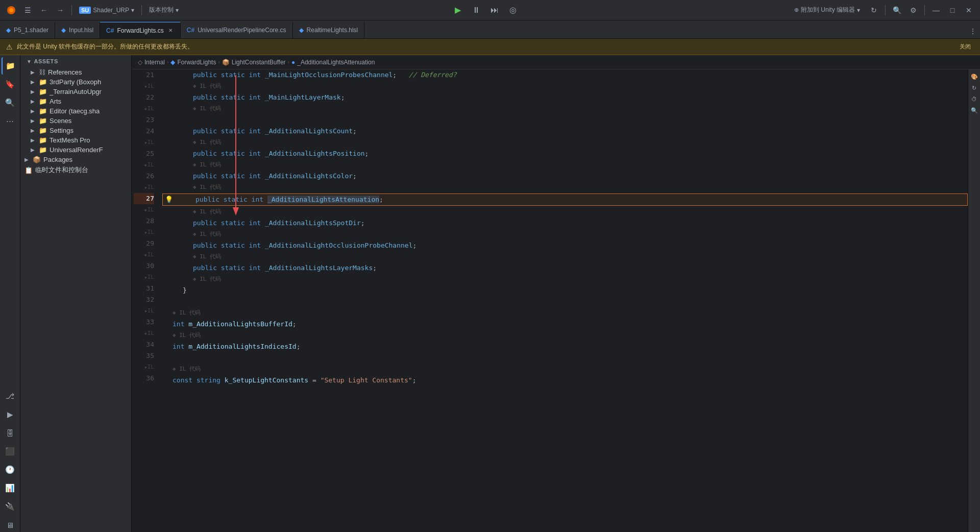  What do you see at coordinates (81, 30) in the screenshot?
I see `tab-label-input: Input.hlsl` at bounding box center [81, 30].